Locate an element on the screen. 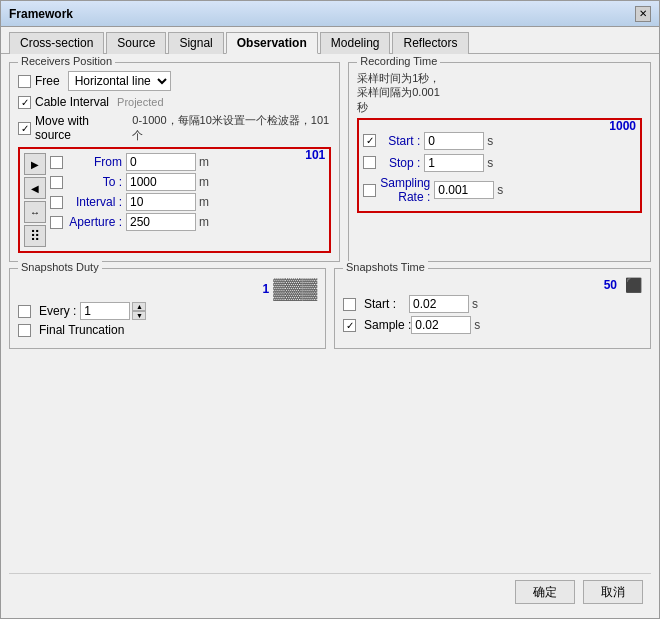  receivers-sub-panel: 101 ▶ ◀ ↔ ⠿ From is located at coordinates (174, 200).